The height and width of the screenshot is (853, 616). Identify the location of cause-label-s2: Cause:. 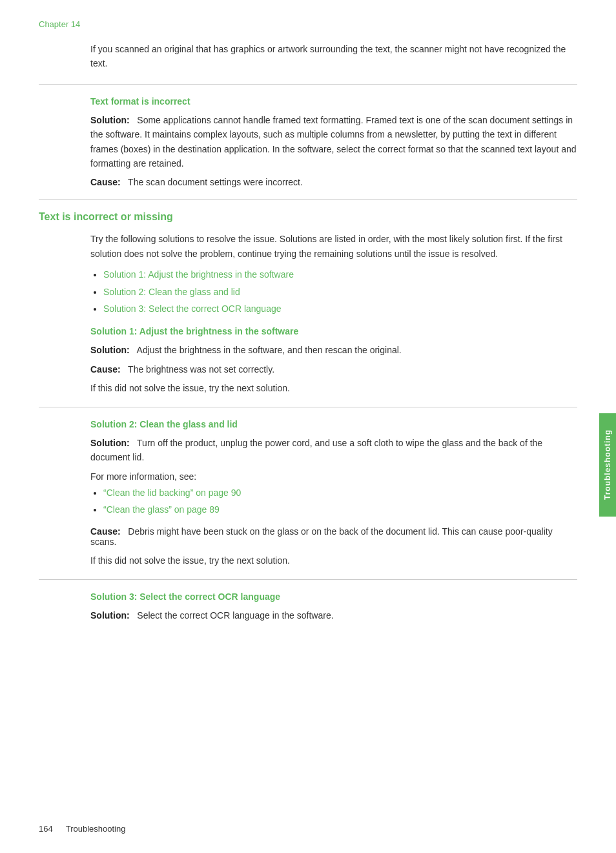
(106, 531).